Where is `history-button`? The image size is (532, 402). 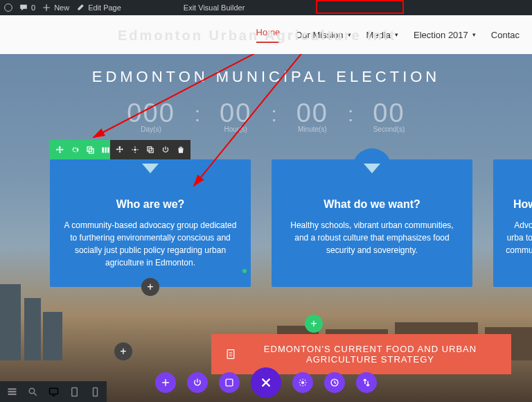 history-button is located at coordinates (335, 383).